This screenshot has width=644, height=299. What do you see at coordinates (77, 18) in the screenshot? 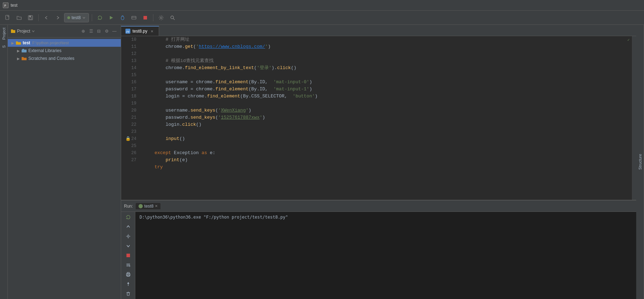
I see `run-config: test8` at bounding box center [77, 18].